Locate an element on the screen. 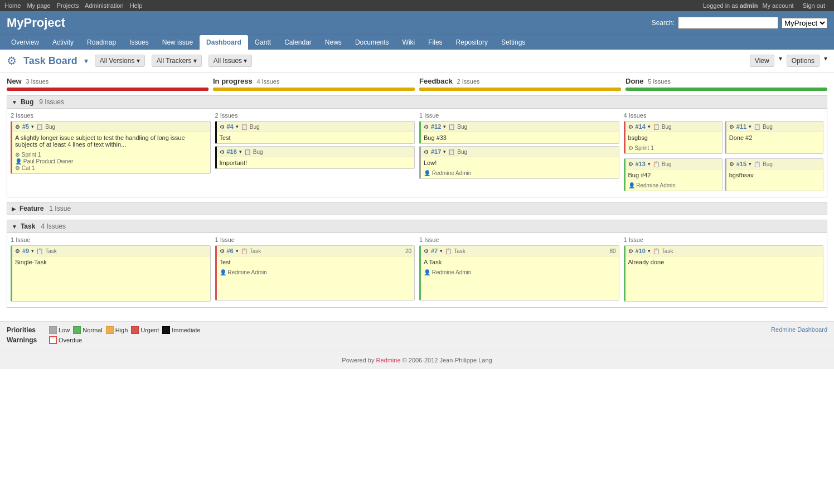 The height and width of the screenshot is (504, 834). dropdown-6: ▾ is located at coordinates (237, 251).